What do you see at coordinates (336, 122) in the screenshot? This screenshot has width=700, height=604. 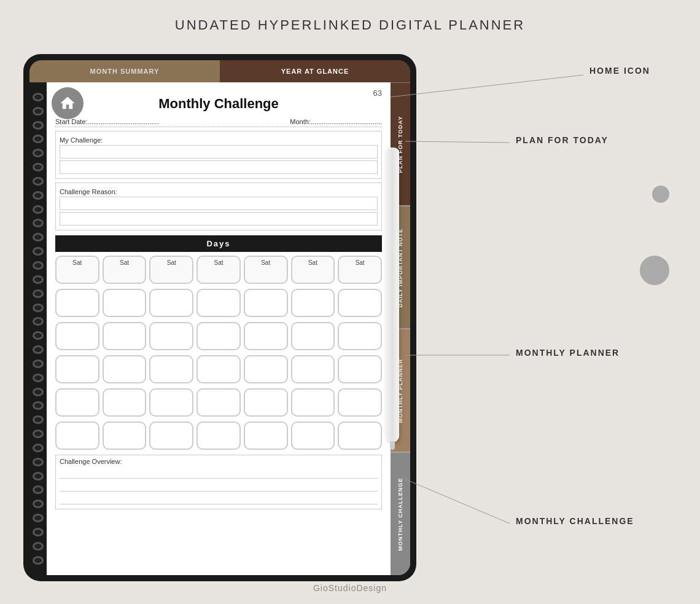 I see `month-label: Month:..................................…` at bounding box center [336, 122].